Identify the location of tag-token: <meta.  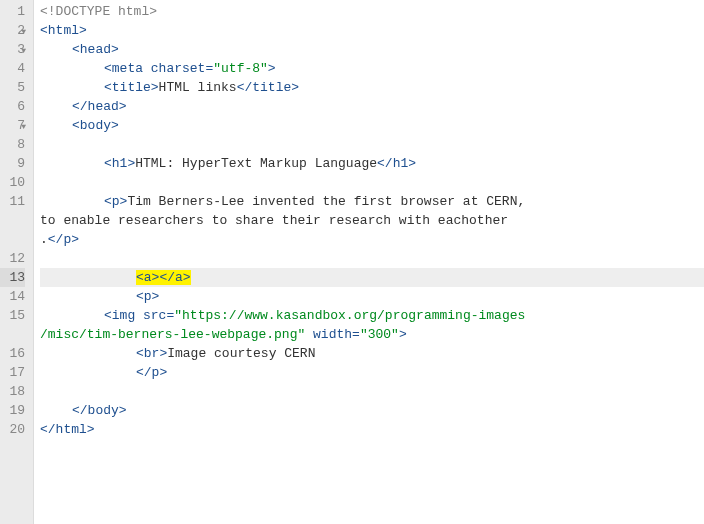
(128, 68).